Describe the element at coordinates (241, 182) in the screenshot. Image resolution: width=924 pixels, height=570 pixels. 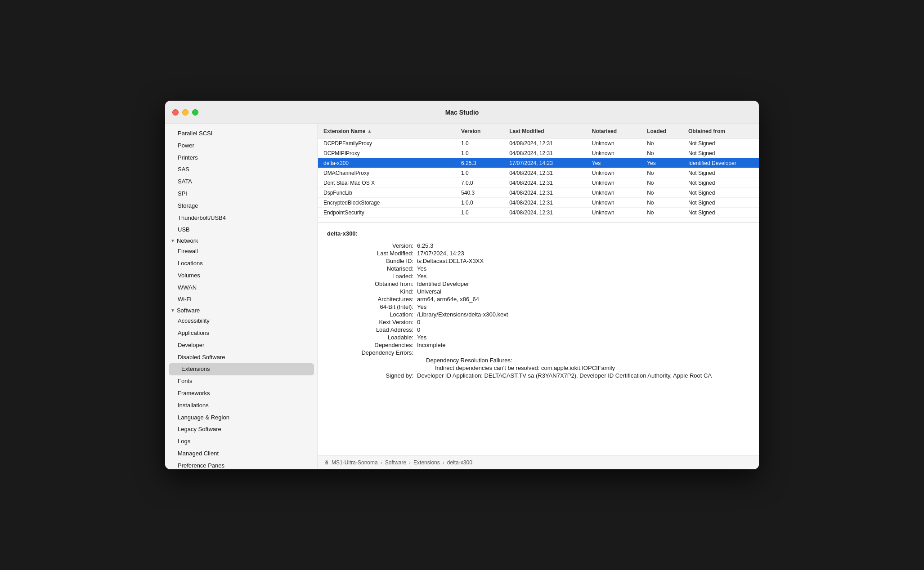
I see `sidebar-item-sata: SATA` at that location.